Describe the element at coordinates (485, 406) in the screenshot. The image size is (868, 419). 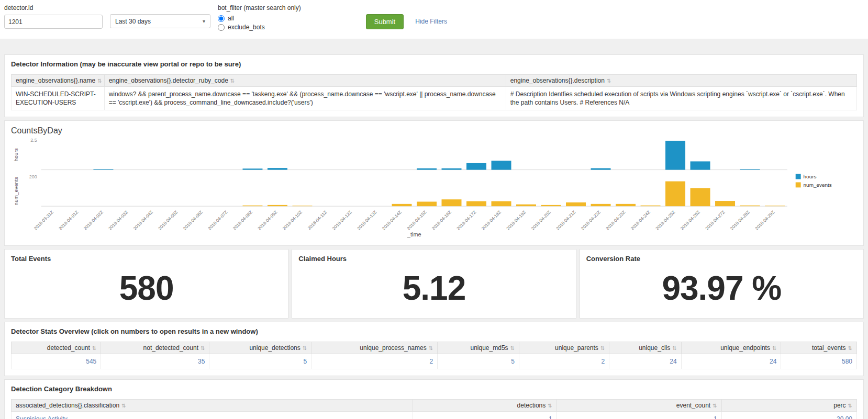
I see `column-header-detections: detections⇅` at that location.